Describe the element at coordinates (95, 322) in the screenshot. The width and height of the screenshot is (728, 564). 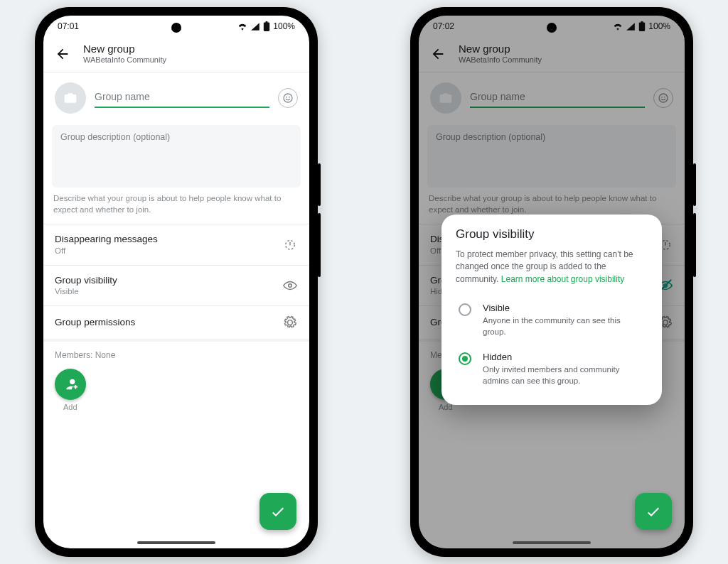
I see `permissions-label: Group permissions` at that location.